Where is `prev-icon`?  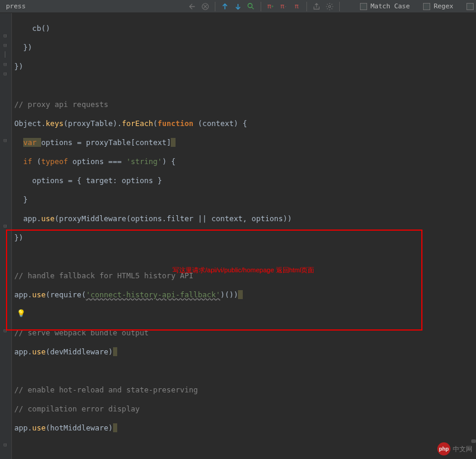
prev-icon is located at coordinates (192, 7).